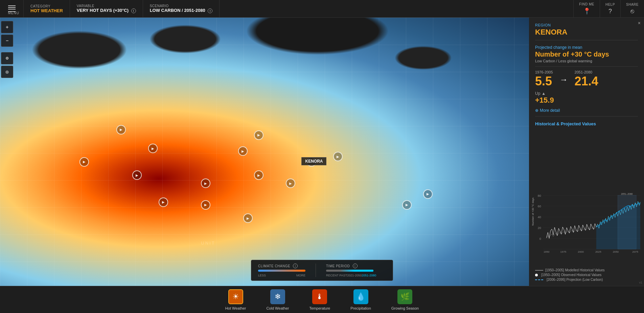  Describe the element at coordinates (236, 297) in the screenshot. I see `hot-weather-icon: ☀` at that location.